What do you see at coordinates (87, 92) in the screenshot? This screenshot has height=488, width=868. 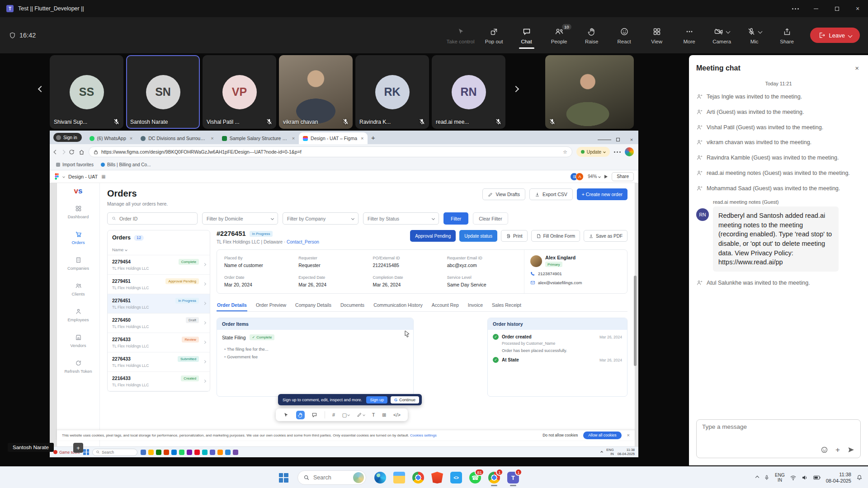 I see `participant-tile: SS Shivani Sup...` at bounding box center [87, 92].